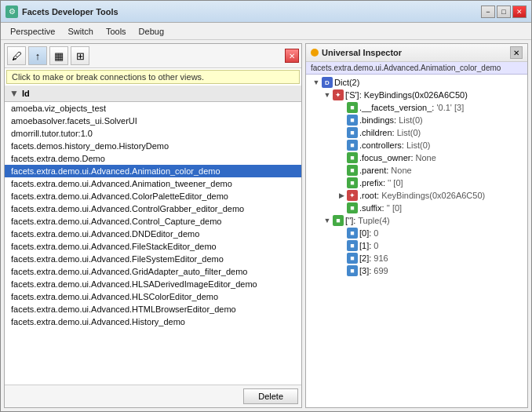 This screenshot has width=532, height=412. Describe the element at coordinates (292, 56) in the screenshot. I see `left-panel-close: ✕` at that location.